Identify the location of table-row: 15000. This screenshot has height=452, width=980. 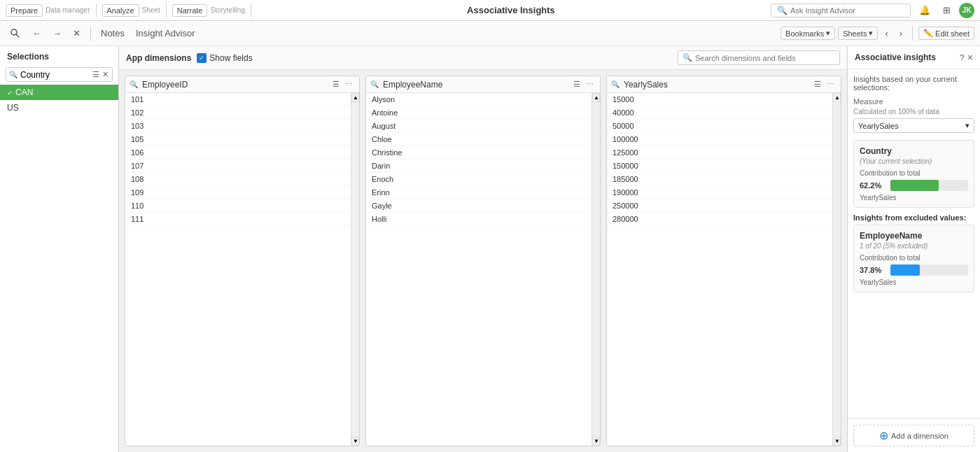
(720, 99).